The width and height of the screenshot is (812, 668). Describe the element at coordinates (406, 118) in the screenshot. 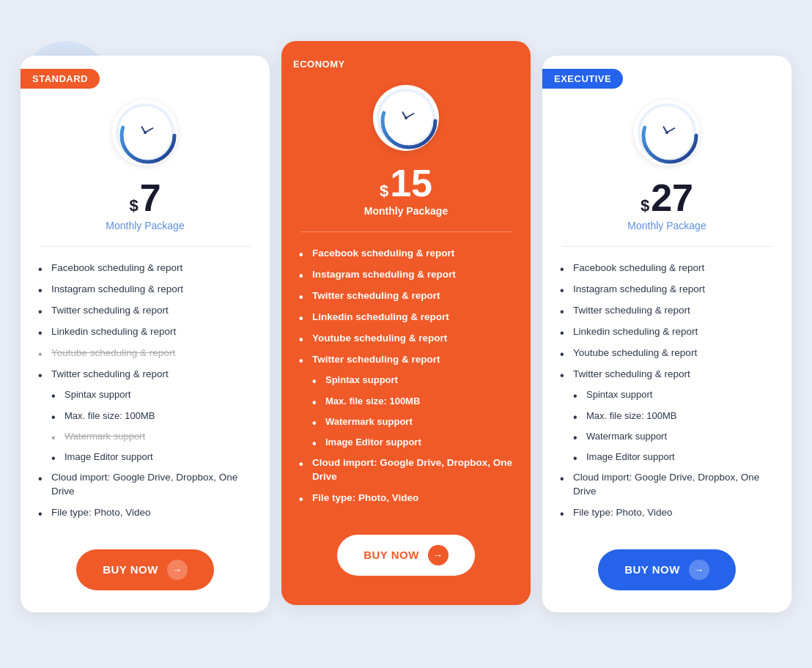

I see `clock-icon-economy` at that location.